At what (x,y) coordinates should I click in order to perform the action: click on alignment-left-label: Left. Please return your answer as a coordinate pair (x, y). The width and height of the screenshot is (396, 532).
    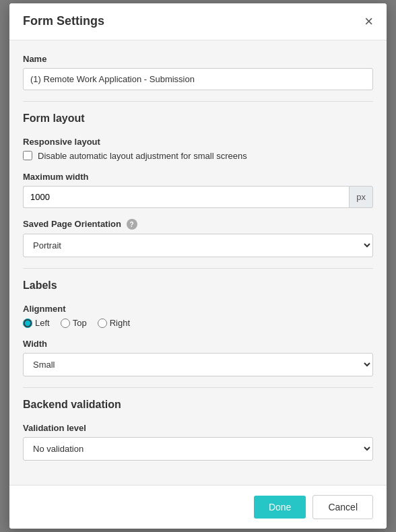
    Looking at the image, I should click on (42, 323).